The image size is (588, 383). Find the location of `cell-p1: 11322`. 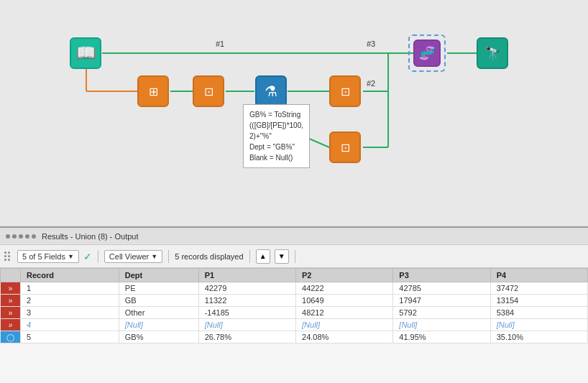

cell-p1: 11322 is located at coordinates (247, 300).